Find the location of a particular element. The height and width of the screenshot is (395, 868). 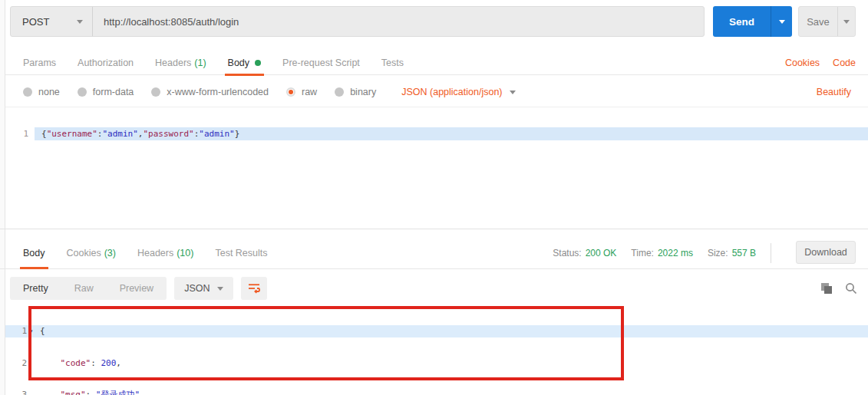

view-pretty: Pretty is located at coordinates (35, 288).